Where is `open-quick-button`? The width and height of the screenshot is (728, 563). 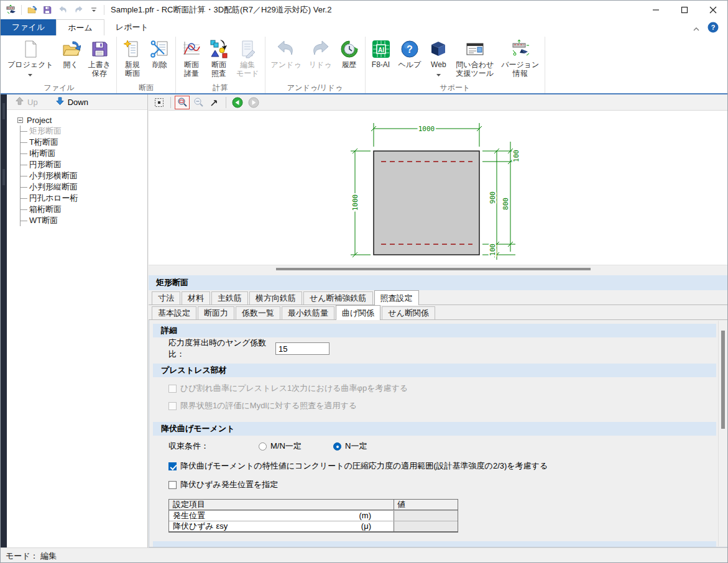
open-quick-button is located at coordinates (32, 10).